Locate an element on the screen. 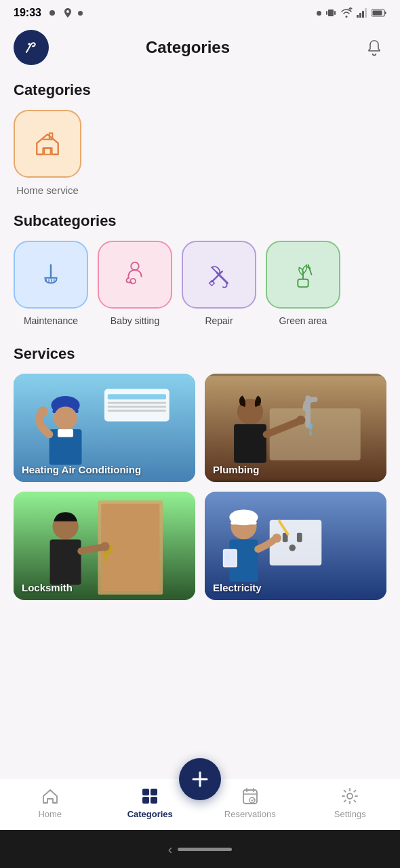 The height and width of the screenshot is (868, 400). subcategory-card-repair is located at coordinates (219, 275).